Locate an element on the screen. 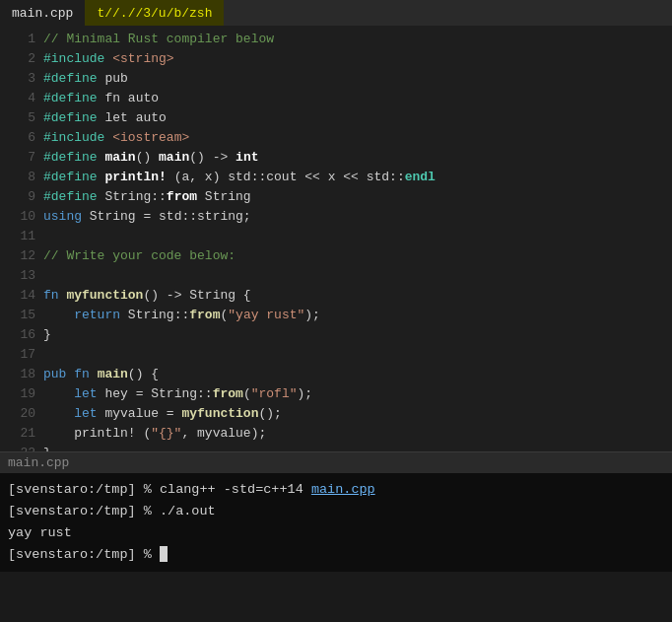 This screenshot has height=622, width=672. code-line: 5#define let auto is located at coordinates (336, 118).